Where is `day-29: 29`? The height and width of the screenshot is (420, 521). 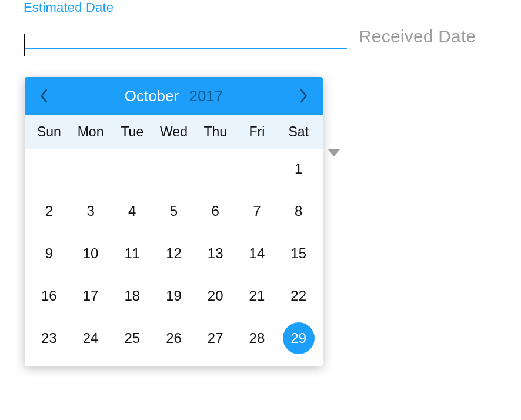 day-29: 29 is located at coordinates (299, 338).